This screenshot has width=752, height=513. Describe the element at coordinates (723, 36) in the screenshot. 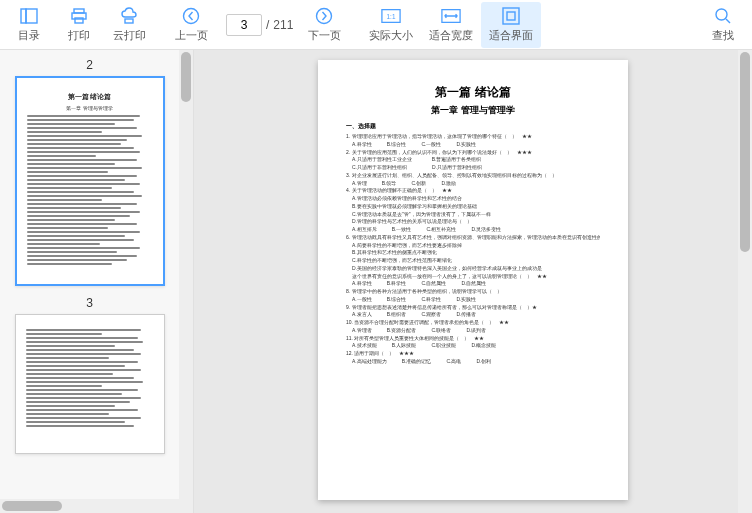

I see `find-label: 查找` at that location.